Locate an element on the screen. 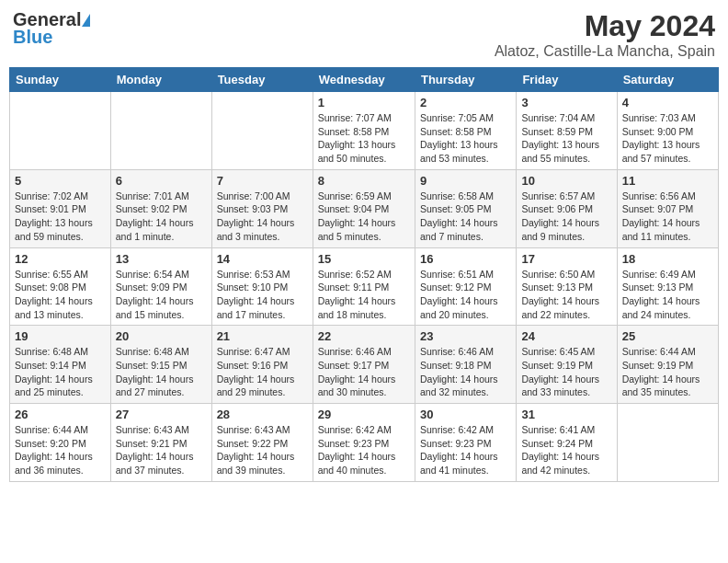 The width and height of the screenshot is (728, 563). day-info: Sunrise: 7:04 AMSunset: 8:59 PMDaylight:… is located at coordinates (566, 138).